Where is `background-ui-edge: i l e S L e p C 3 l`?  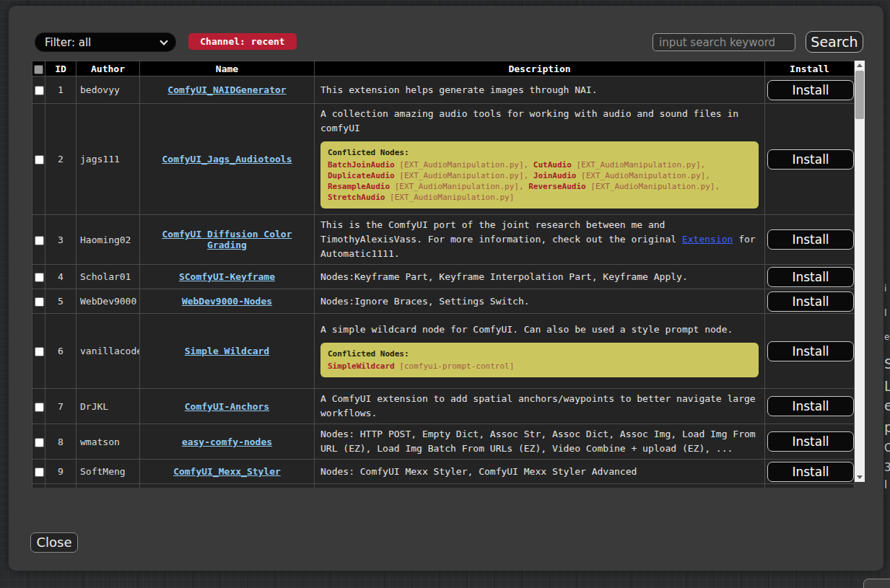
background-ui-edge: i l e S L e p C 3 l is located at coordinates (886, 294).